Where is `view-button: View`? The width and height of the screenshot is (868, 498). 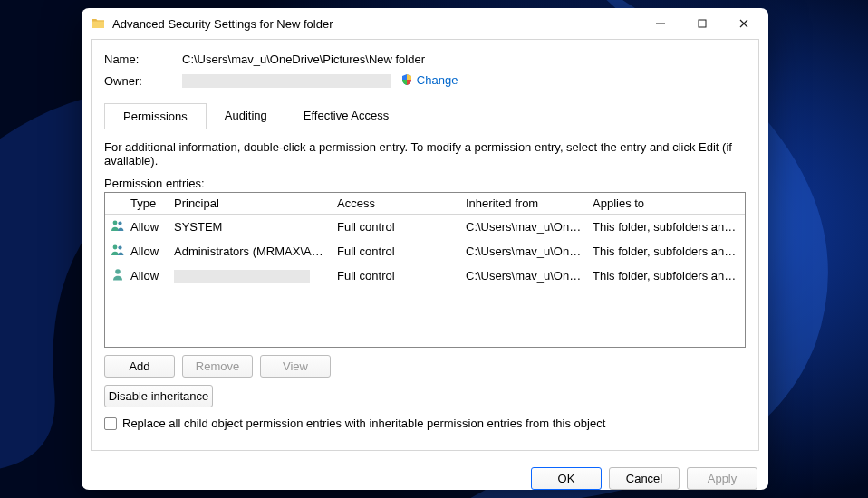
view-button: View is located at coordinates (295, 366).